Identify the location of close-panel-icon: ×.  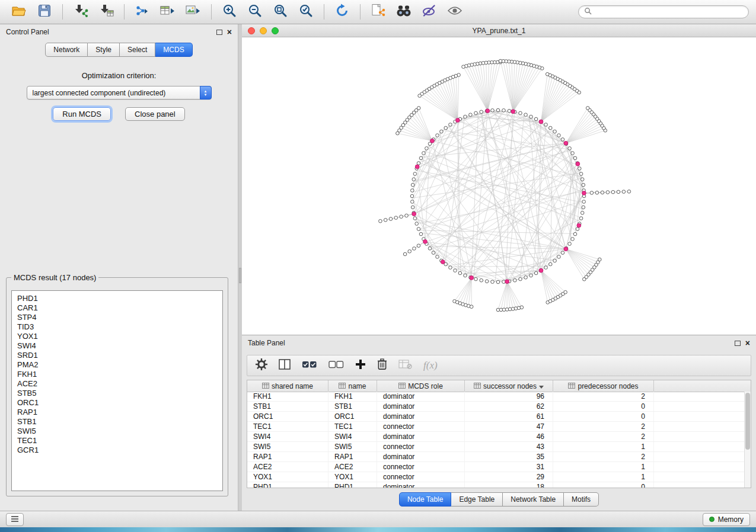
(229, 32).